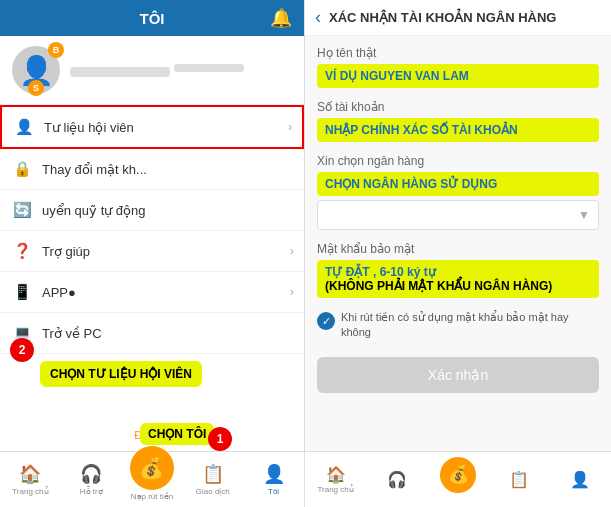  Describe the element at coordinates (292, 292) in the screenshot. I see `arrow-icon-3: ›` at that location.